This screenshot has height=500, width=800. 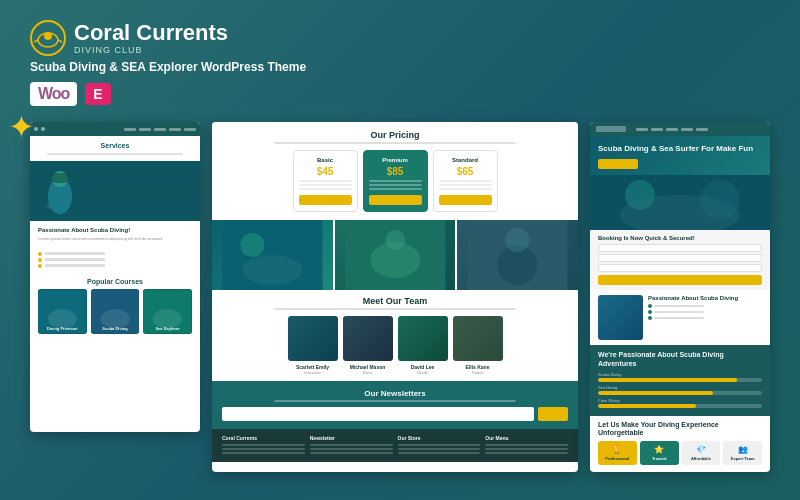 I want to click on pricing-card-premium: Premium $85, so click(x=396, y=181).